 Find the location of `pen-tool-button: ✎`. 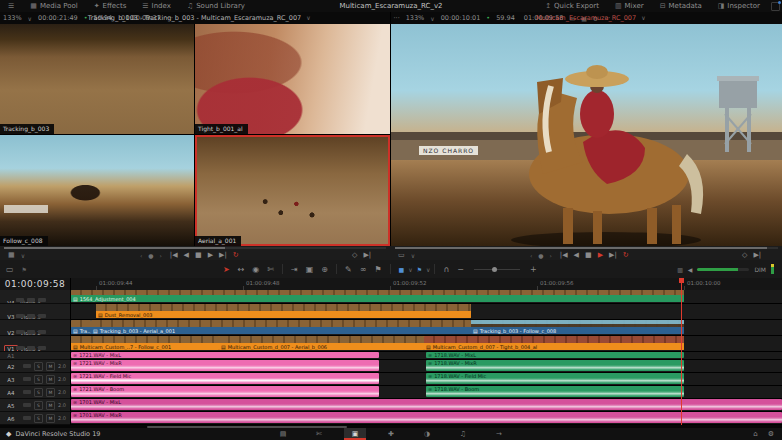

pen-tool-button: ✎ is located at coordinates (348, 270).